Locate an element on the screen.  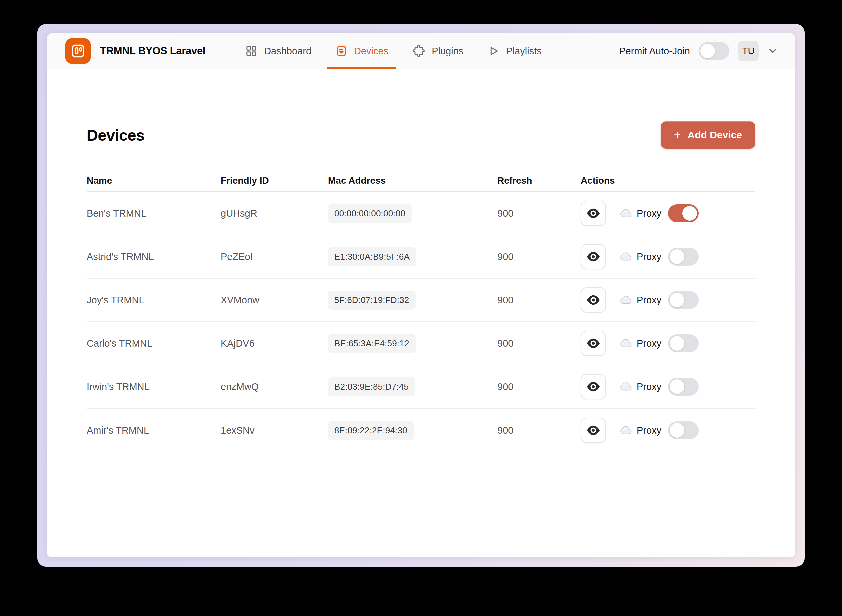
device-name: Amir's TRMNL is located at coordinates (154, 430).